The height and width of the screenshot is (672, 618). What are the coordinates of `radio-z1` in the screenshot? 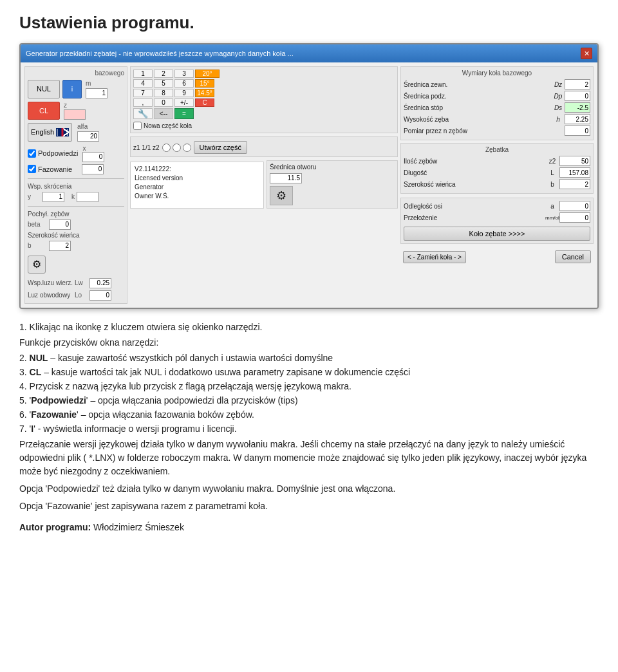 It's located at (166, 148).